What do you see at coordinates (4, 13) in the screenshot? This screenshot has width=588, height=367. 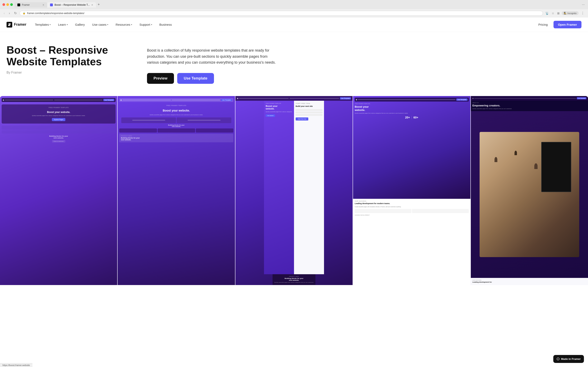 I see `back-button: ‹` at bounding box center [4, 13].